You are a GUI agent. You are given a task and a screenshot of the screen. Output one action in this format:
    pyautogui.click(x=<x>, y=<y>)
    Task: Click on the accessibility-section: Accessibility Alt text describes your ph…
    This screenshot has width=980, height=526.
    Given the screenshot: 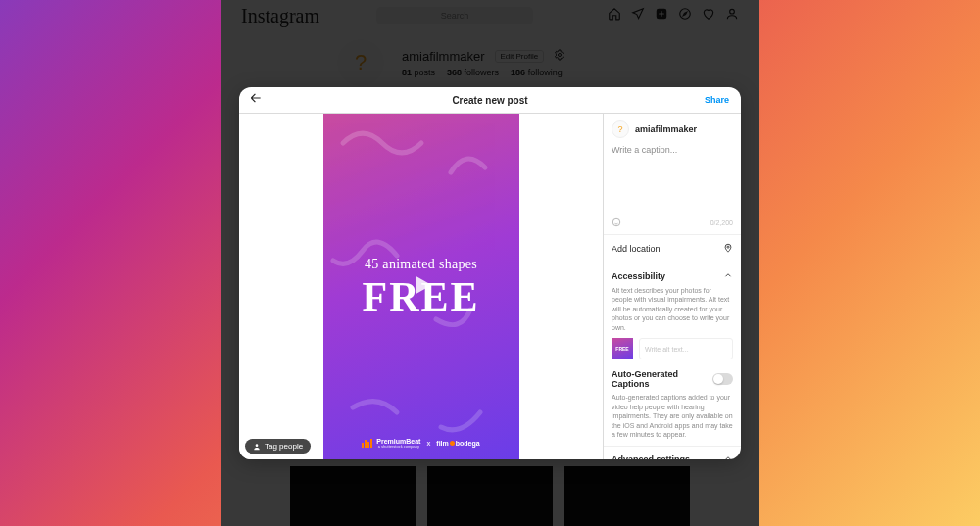 What is the action you would take?
    pyautogui.click(x=672, y=355)
    